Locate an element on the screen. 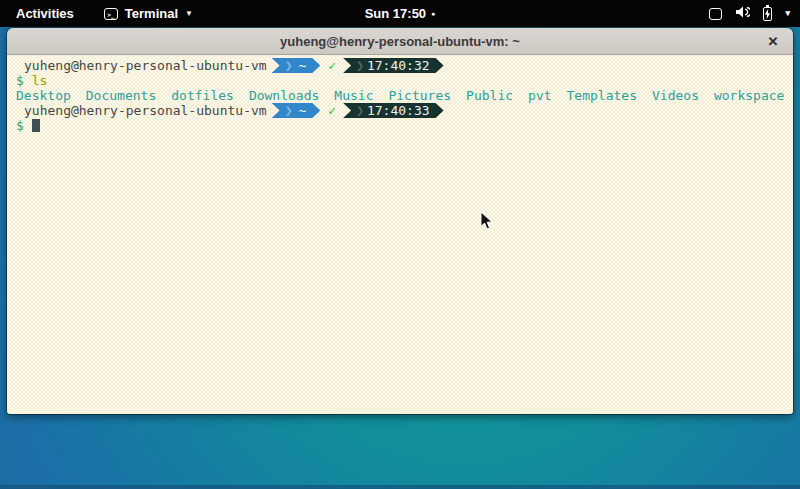  prompt-time-segment: ❯ 17:40:32 is located at coordinates (393, 66).